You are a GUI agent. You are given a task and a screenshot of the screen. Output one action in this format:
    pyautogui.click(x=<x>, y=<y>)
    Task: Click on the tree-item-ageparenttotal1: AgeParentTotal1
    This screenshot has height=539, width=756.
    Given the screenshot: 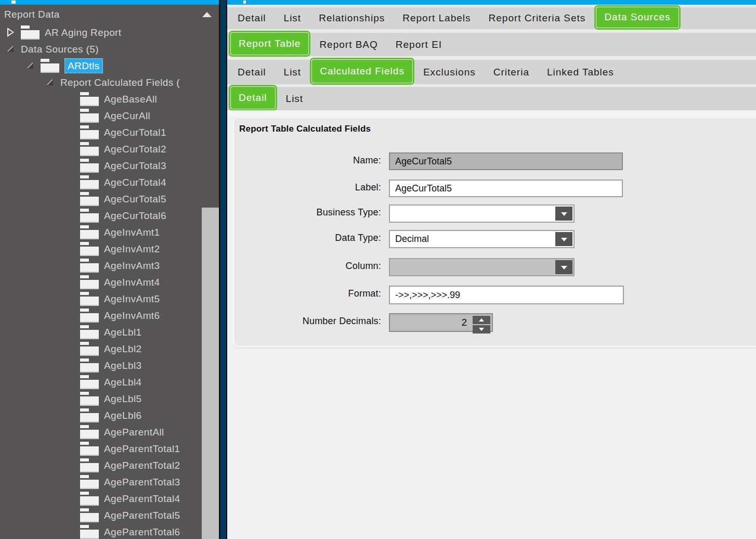 What is the action you would take?
    pyautogui.click(x=109, y=448)
    